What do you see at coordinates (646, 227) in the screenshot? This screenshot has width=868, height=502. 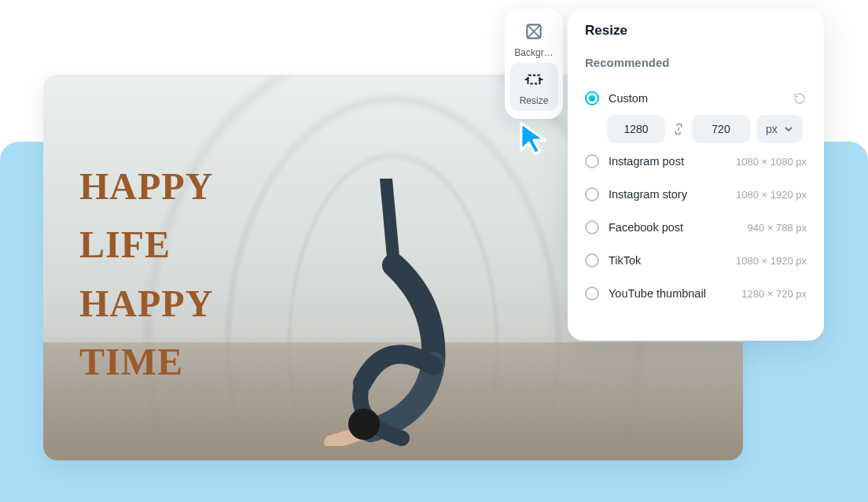 I see `option-name: Facebook post` at bounding box center [646, 227].